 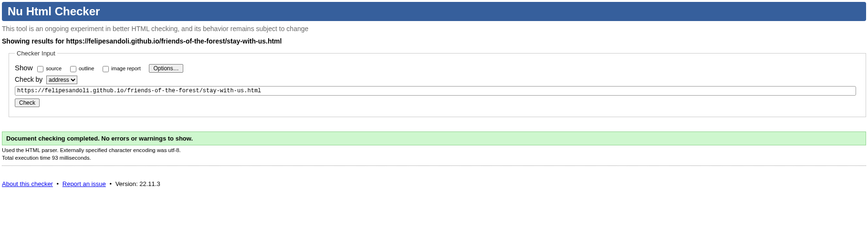 I want to click on show-row: Show source outline image report Options…, so click(x=437, y=68).